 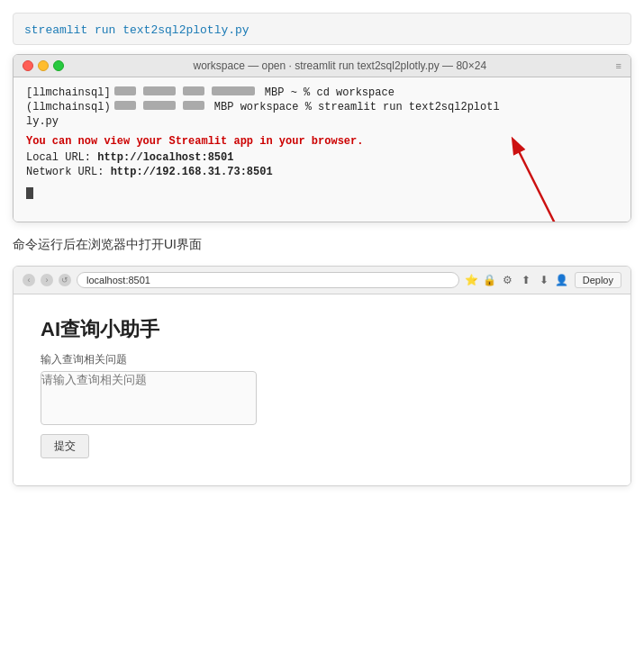 What do you see at coordinates (119, 280) in the screenshot?
I see `url-text: localhost:8501` at bounding box center [119, 280].